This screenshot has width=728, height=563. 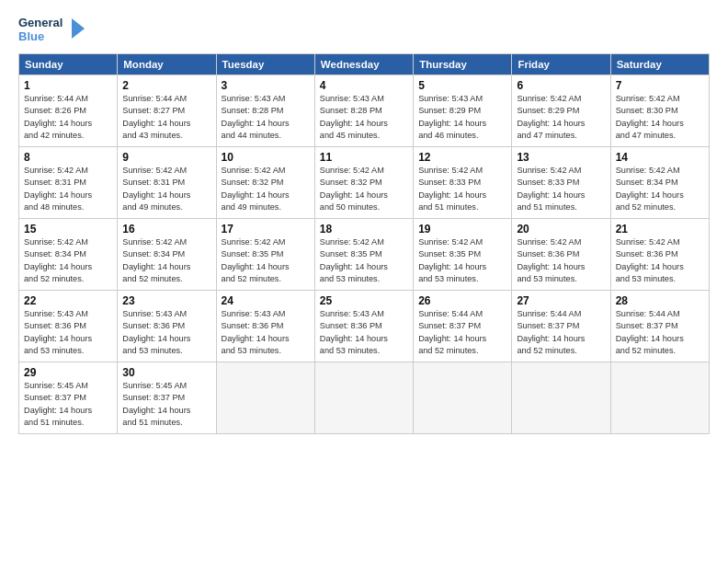 What do you see at coordinates (561, 118) in the screenshot?
I see `day-info: Sunrise: 5:42 AMSunset: 8:29 PMDaylight:…` at bounding box center [561, 118].